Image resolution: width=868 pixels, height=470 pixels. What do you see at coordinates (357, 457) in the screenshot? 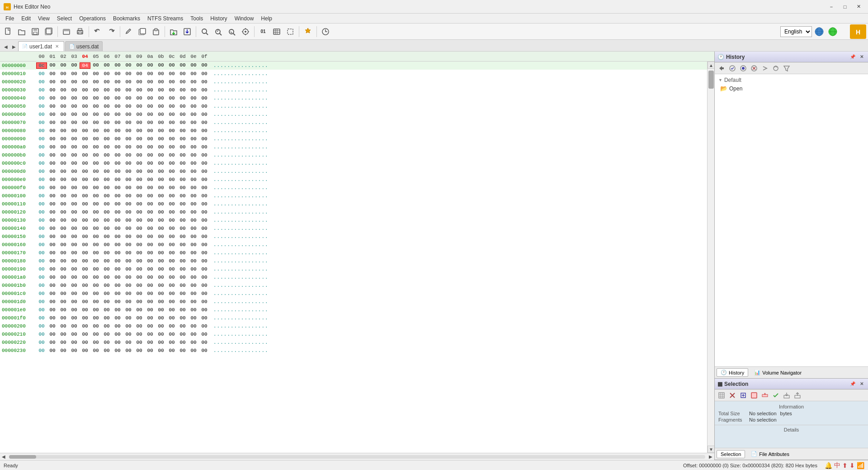
I see `hscroll-track` at bounding box center [357, 457].